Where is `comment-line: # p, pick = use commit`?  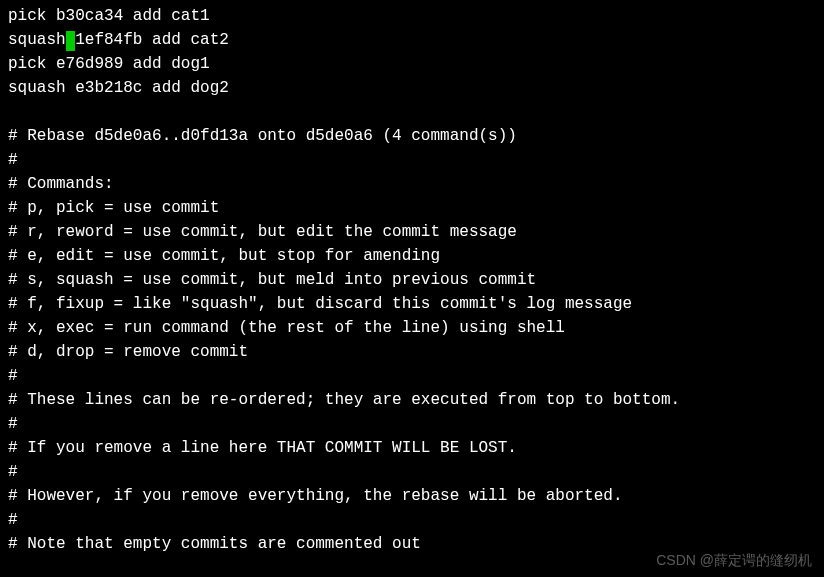 comment-line: # p, pick = use commit is located at coordinates (412, 208).